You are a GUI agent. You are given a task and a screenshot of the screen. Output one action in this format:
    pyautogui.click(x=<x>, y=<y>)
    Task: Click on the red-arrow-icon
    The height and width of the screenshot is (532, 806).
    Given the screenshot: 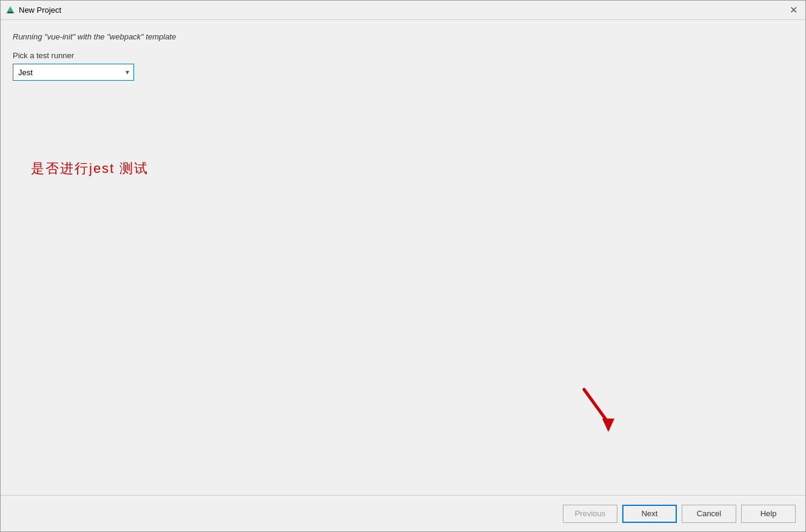 What is the action you would take?
    pyautogui.click(x=596, y=411)
    